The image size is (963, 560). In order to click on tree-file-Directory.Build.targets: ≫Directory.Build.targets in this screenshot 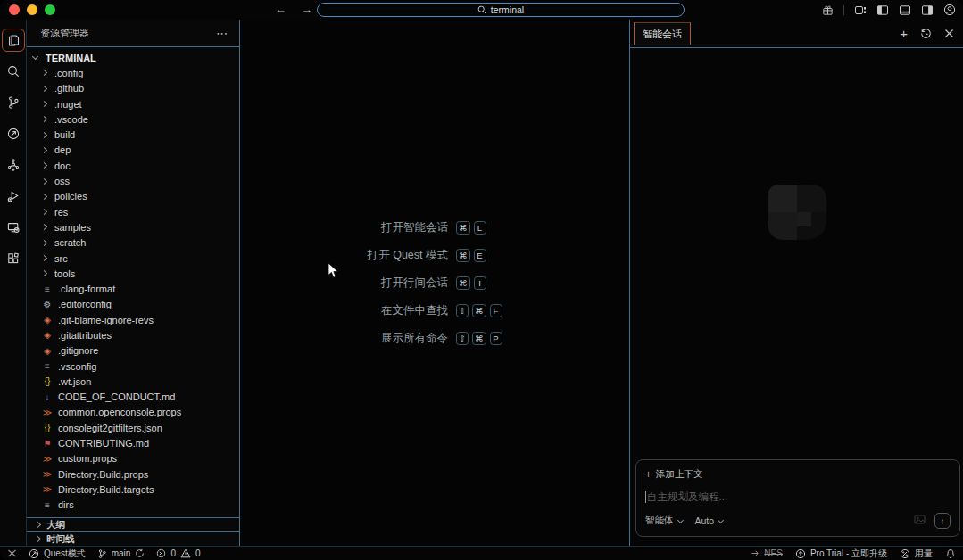, I will do `click(133, 489)`.